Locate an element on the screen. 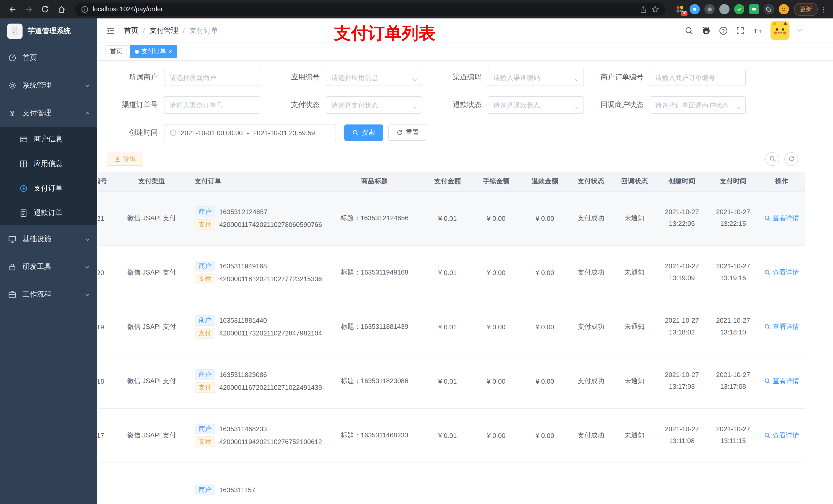 The height and width of the screenshot is (504, 833). col-id: 编号 is located at coordinates (107, 182).